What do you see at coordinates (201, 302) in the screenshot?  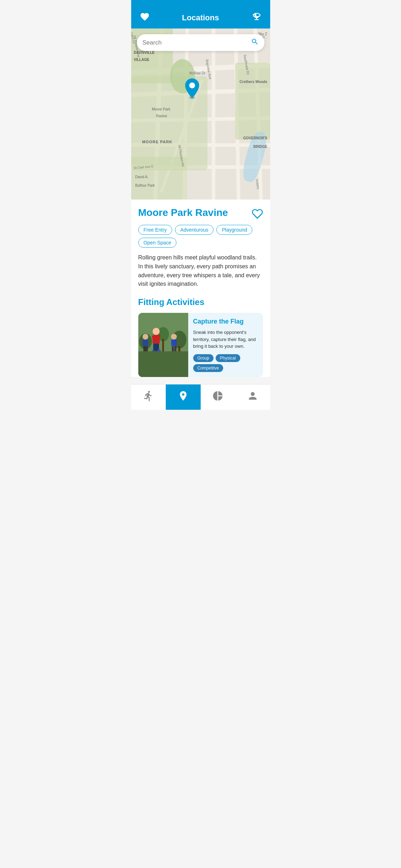 I see `fitting-activities-title: Fitting Activities` at bounding box center [201, 302].